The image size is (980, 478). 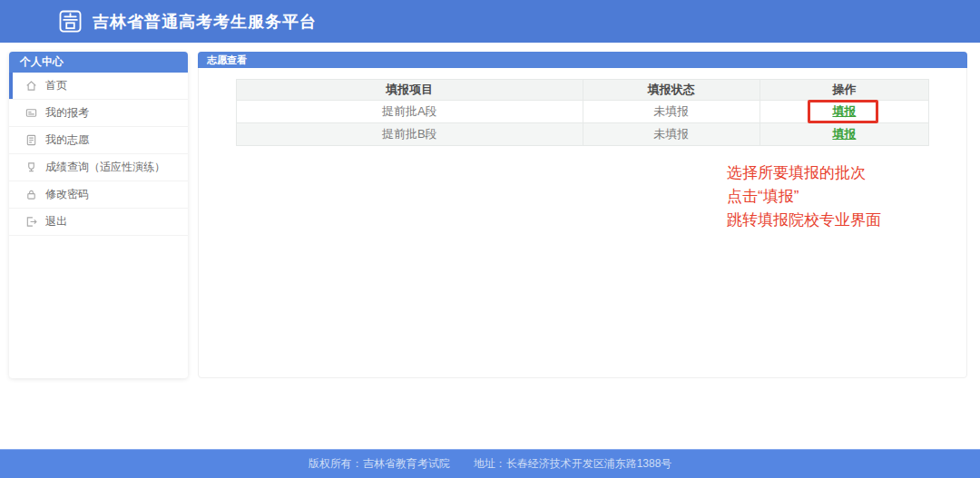 I want to click on page-title: 吉林省普通高考考生服务平台, so click(x=205, y=22).